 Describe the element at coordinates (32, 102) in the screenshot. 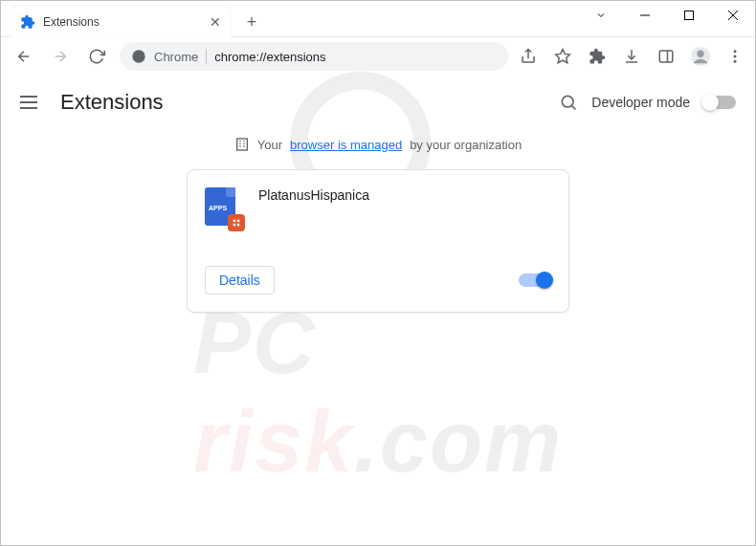

I see `hamburger-menu-icon` at that location.